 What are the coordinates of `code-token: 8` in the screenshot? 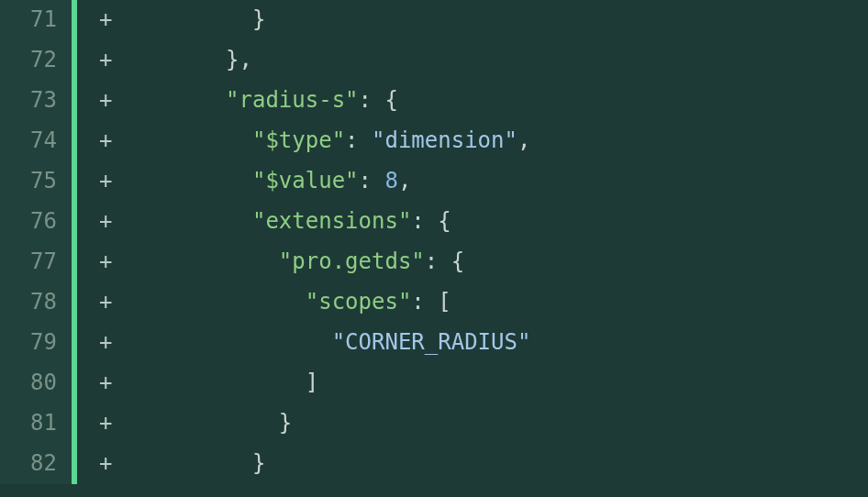 It's located at (391, 181).